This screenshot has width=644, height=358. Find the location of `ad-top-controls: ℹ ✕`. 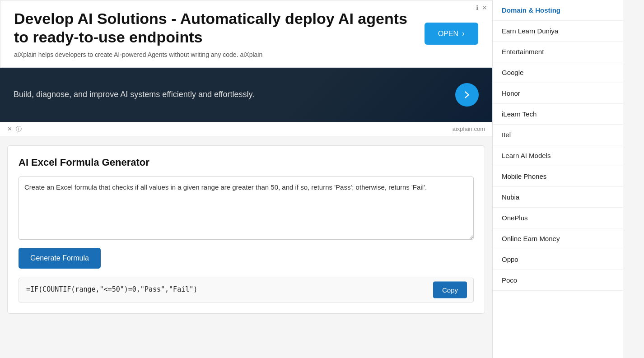

ad-top-controls: ℹ ✕ is located at coordinates (481, 8).